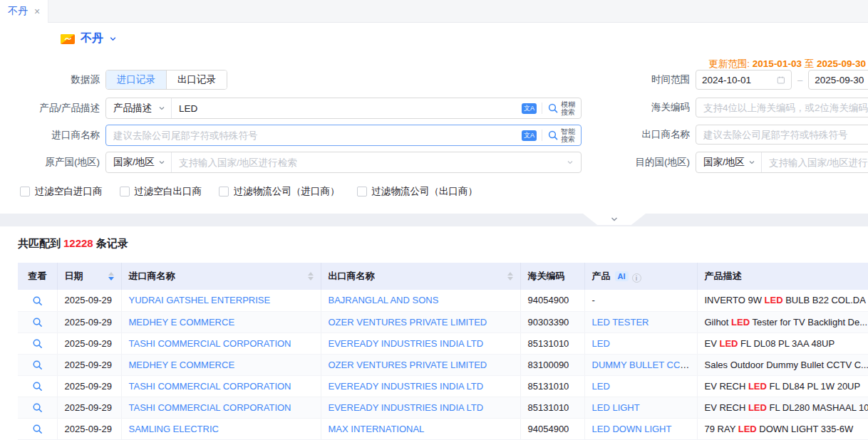  What do you see at coordinates (50, 162) in the screenshot?
I see `origin-label: 原产国(地区)` at bounding box center [50, 162].